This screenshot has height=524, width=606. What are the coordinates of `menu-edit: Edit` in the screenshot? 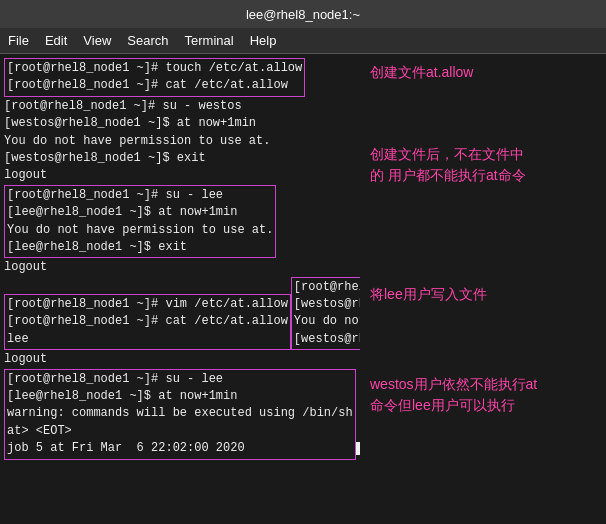 It's located at (56, 40).